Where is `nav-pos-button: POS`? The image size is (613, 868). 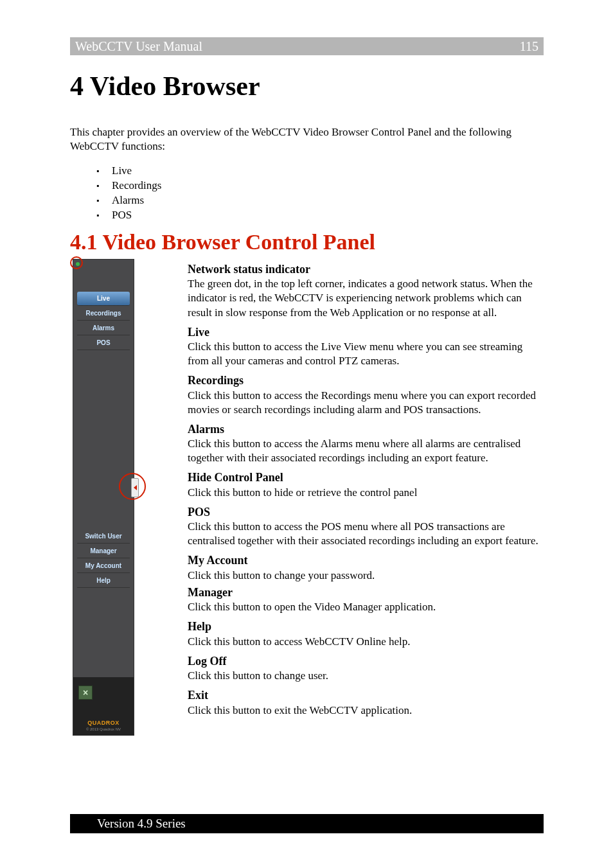
nav-pos-button: POS is located at coordinates (103, 343).